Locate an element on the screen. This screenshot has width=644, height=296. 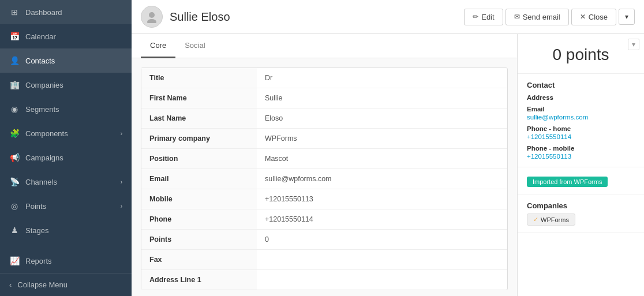
field-label-phone: Phone is located at coordinates (199, 219).